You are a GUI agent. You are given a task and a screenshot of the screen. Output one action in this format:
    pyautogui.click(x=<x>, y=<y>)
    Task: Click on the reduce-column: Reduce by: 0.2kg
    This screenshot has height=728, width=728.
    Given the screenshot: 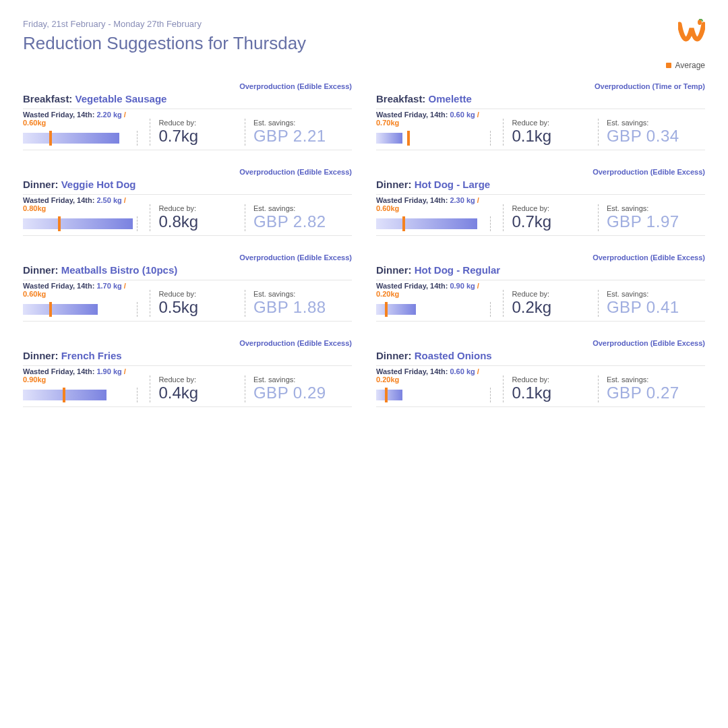 What is the action you would take?
    pyautogui.click(x=545, y=303)
    